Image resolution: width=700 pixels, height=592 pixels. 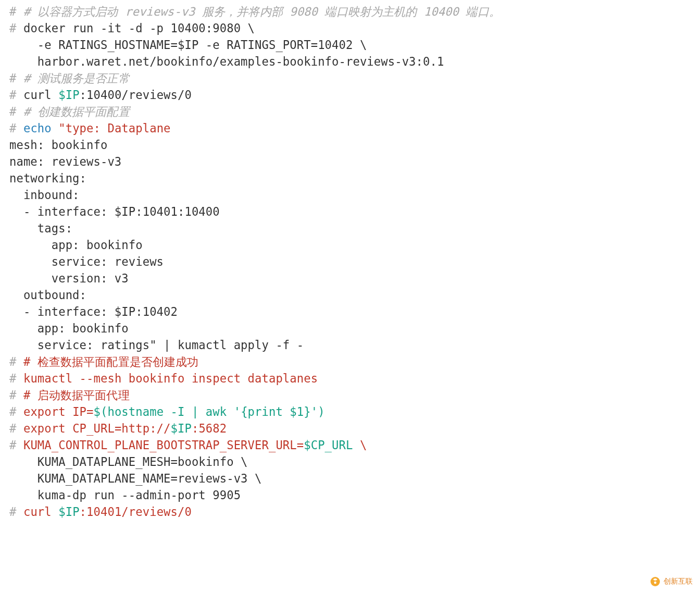 What do you see at coordinates (328, 445) in the screenshot?
I see `var: $CP_URL` at bounding box center [328, 445].